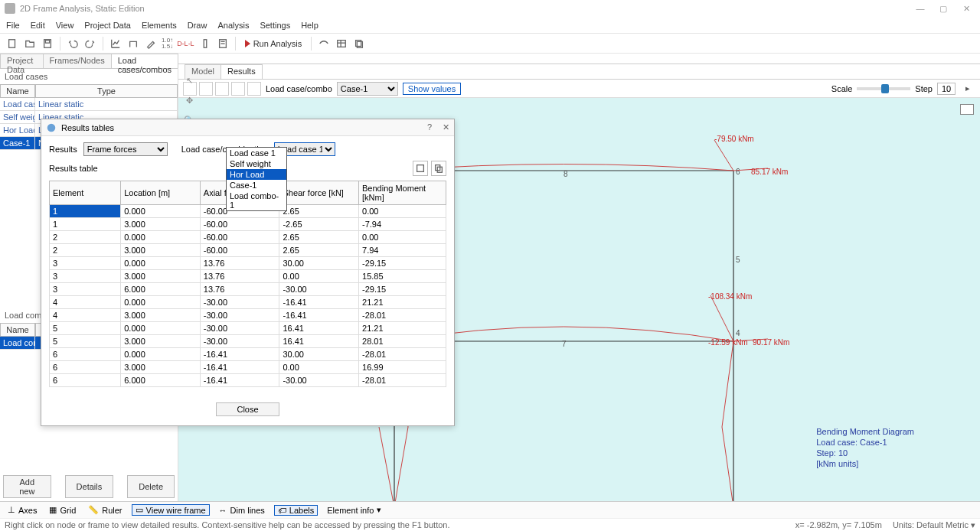 Image resolution: width=980 pixels, height=531 pixels. Describe the element at coordinates (884, 89) in the screenshot. I see `scale-slider` at that location.